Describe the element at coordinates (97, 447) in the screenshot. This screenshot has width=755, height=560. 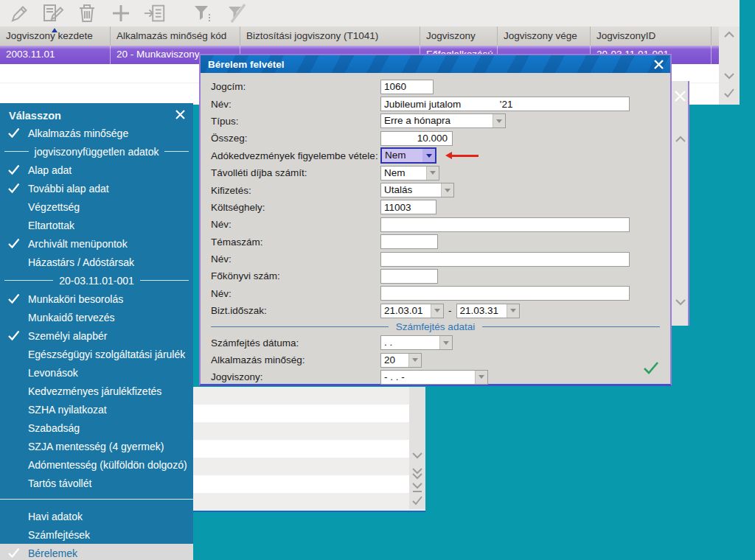
I see `sidebar-item-szja-mentesség-4-gyermek-: SZJA mentesség (4 gyermek)` at that location.